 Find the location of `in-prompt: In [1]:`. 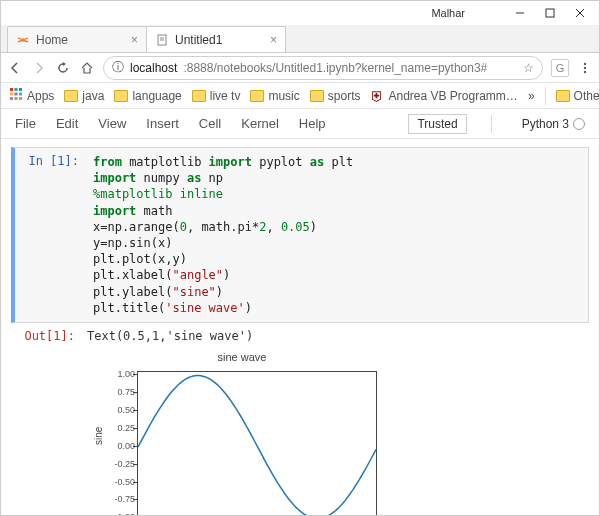

in-prompt: In [1]: is located at coordinates (50, 235).